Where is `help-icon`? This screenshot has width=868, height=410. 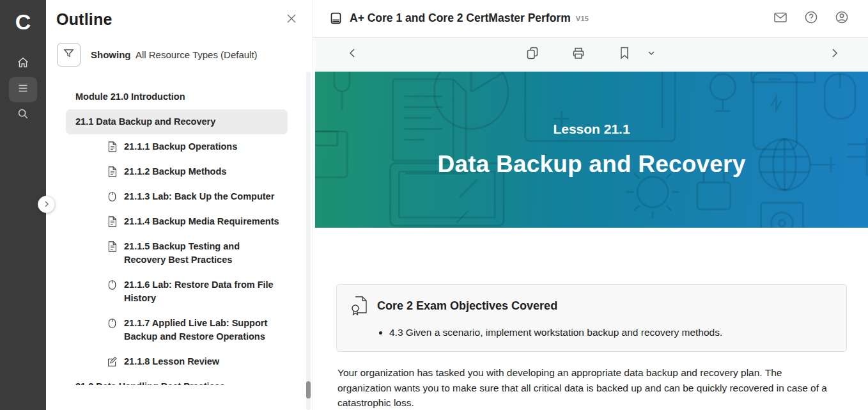 help-icon is located at coordinates (811, 19).